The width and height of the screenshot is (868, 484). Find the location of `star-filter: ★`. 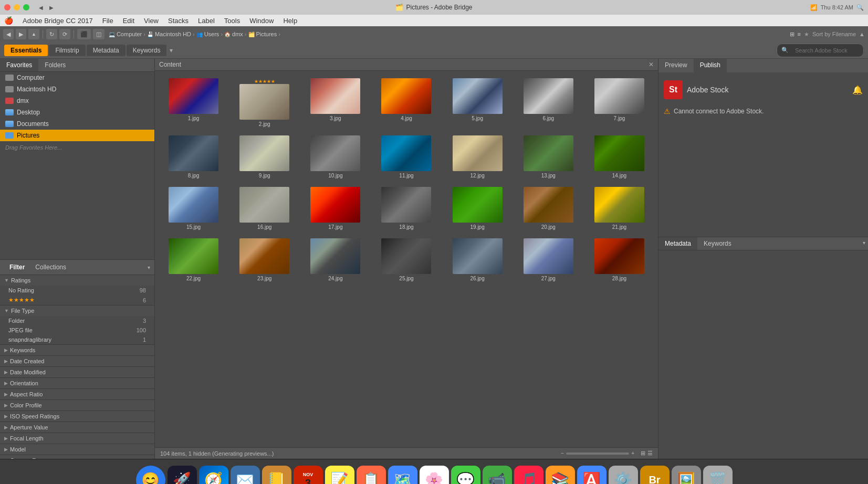

star-filter: ★ is located at coordinates (807, 35).